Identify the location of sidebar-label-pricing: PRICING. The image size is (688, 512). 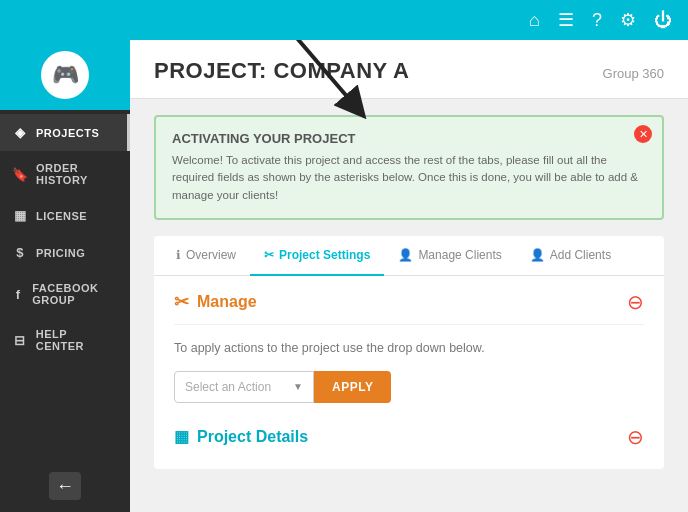
(60, 253).